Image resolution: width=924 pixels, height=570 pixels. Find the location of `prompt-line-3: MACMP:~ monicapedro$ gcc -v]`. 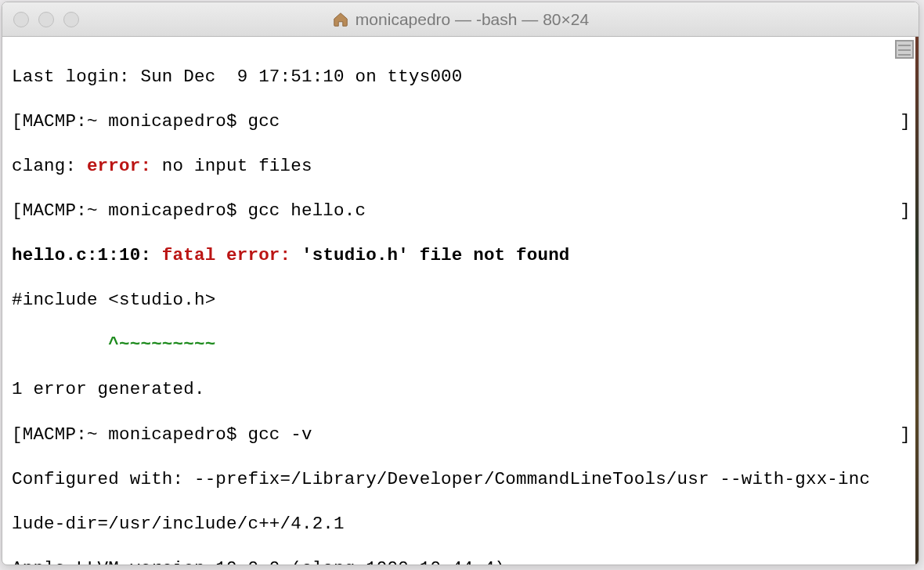

prompt-line-3: MACMP:~ monicapedro$ gcc -v] is located at coordinates (461, 435).